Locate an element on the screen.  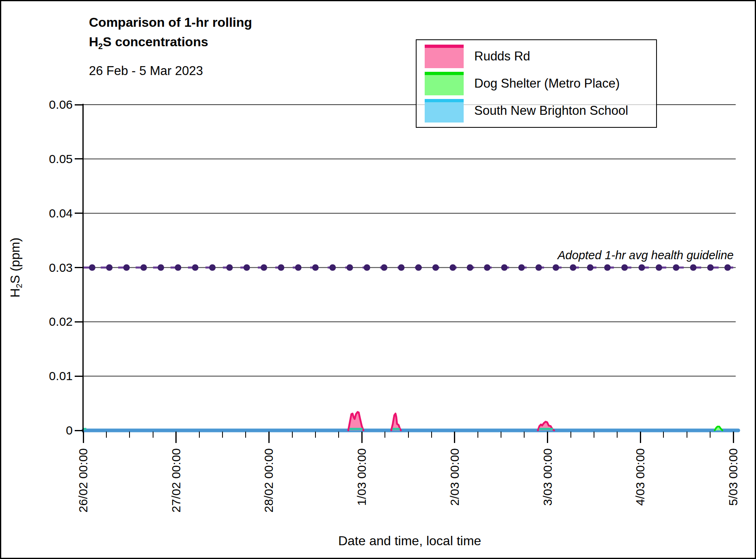
legend-item: South New Brighton School is located at coordinates (536, 111).